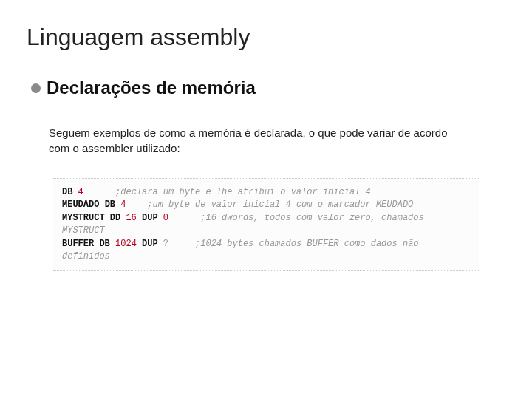 This screenshot has height=399, width=532. What do you see at coordinates (307, 244) in the screenshot?
I see `code-comment: ;1024 bytes chamados BUFFER como dados n…` at bounding box center [307, 244].